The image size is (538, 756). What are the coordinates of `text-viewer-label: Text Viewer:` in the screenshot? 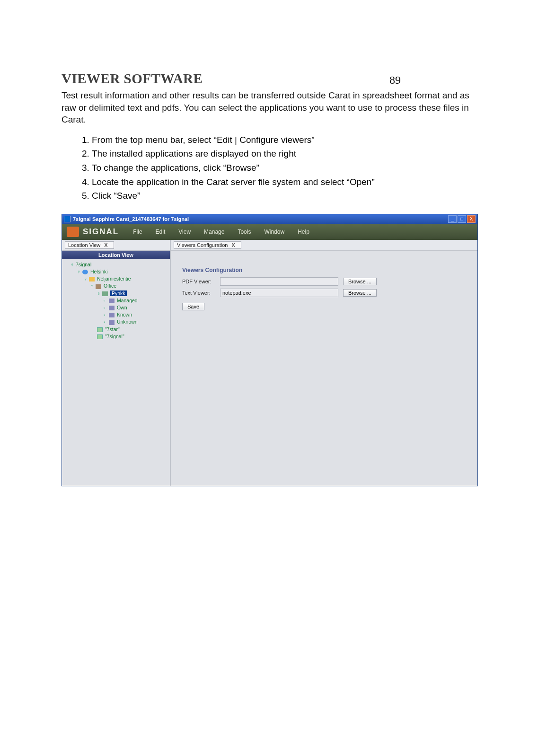 It's located at (199, 293).